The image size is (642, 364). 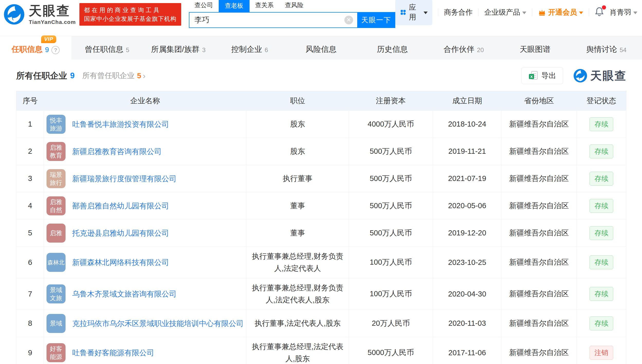 I want to click on col-index: 序号, so click(x=30, y=101).